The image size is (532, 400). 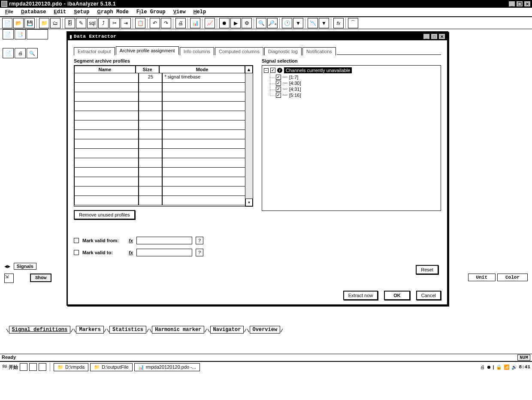 I want to click on tree-root: − i Channels currently unavailable, so click(x=351, y=70).